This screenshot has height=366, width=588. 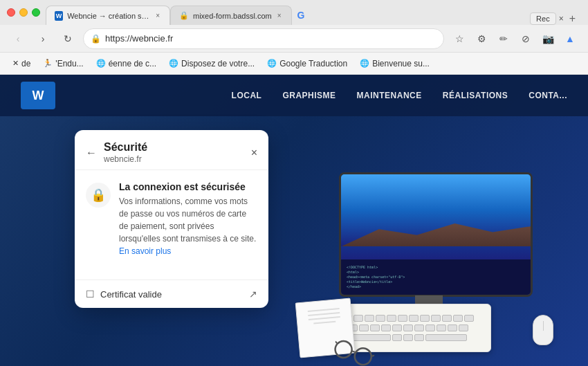 I want to click on certificate-link-button: ↗, so click(x=253, y=294).